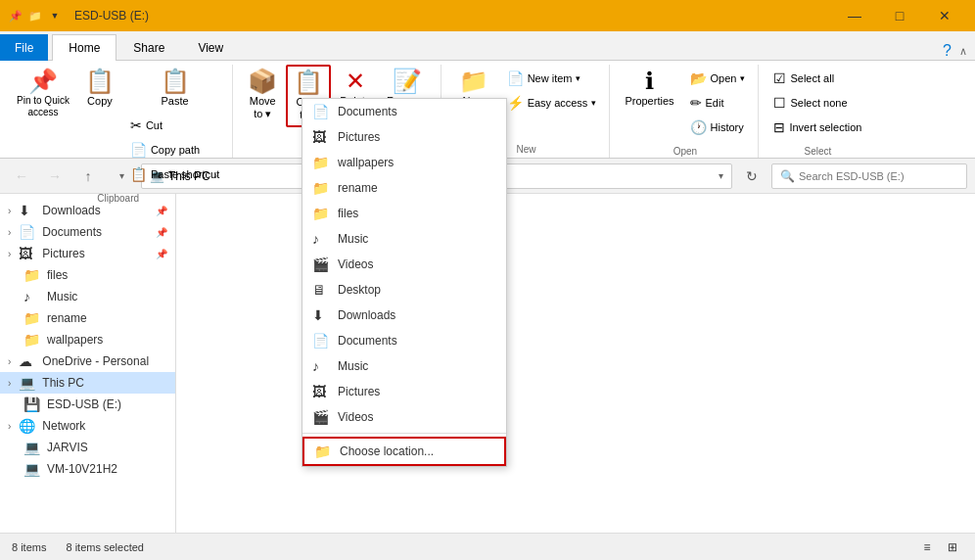 This screenshot has height=560, width=975. I want to click on select-all-icon: ☑, so click(779, 78).